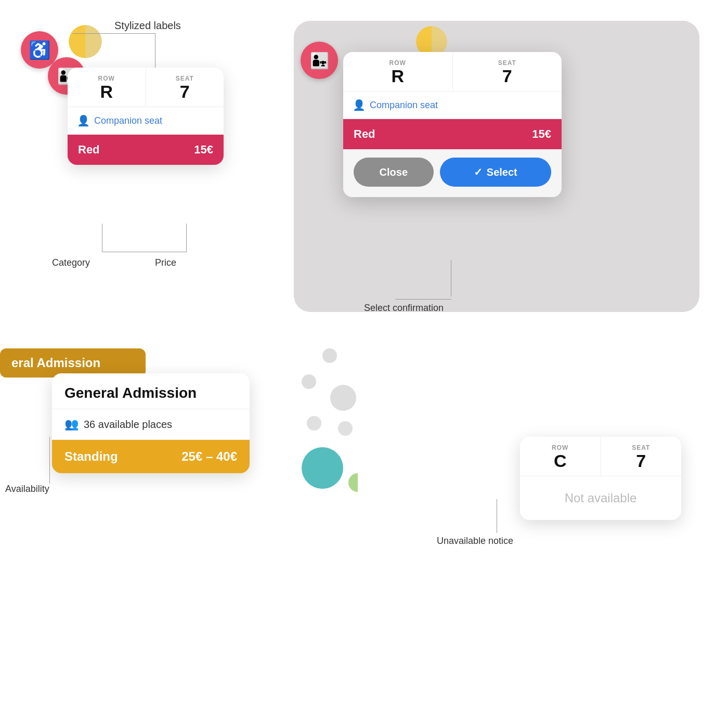 This screenshot has width=728, height=728. I want to click on tr-companion-text: Companion seat, so click(404, 105).